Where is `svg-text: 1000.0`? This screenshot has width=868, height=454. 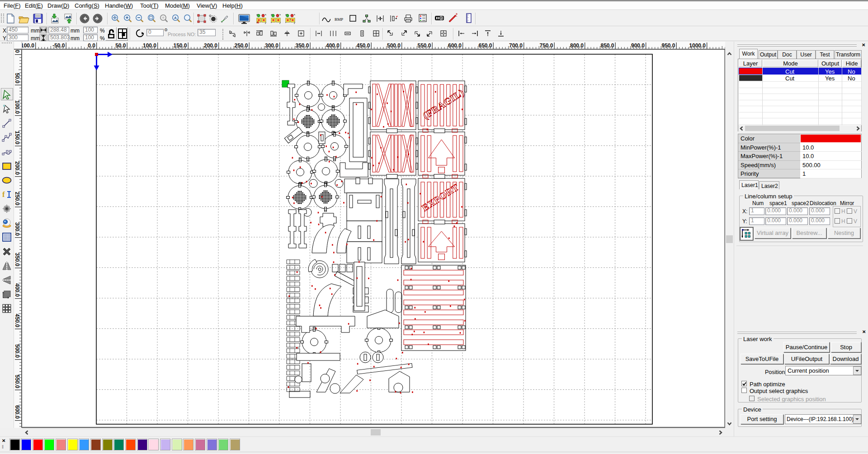 svg-text: 1000.0 is located at coordinates (697, 46).